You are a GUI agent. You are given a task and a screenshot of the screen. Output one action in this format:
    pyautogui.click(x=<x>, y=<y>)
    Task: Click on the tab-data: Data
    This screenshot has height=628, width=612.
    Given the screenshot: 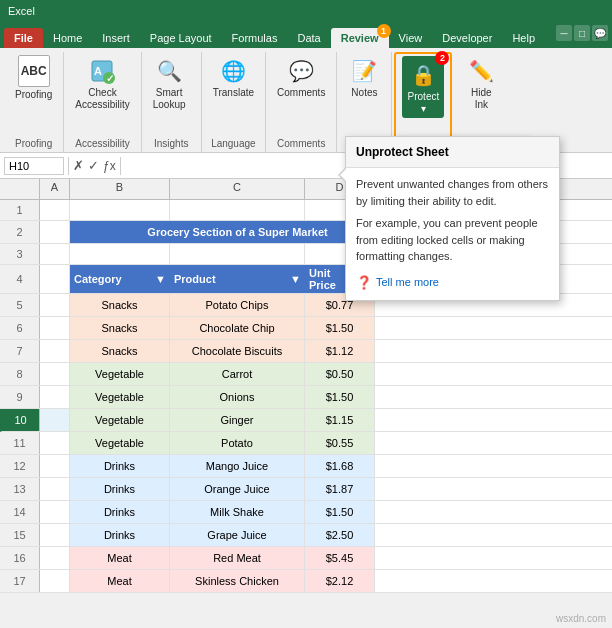 What is the action you would take?
    pyautogui.click(x=308, y=38)
    